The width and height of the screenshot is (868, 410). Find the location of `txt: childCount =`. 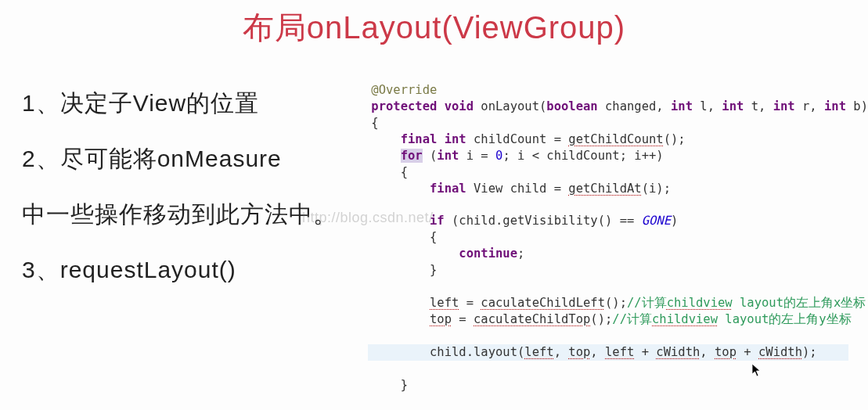

txt: childCount = is located at coordinates (518, 139).